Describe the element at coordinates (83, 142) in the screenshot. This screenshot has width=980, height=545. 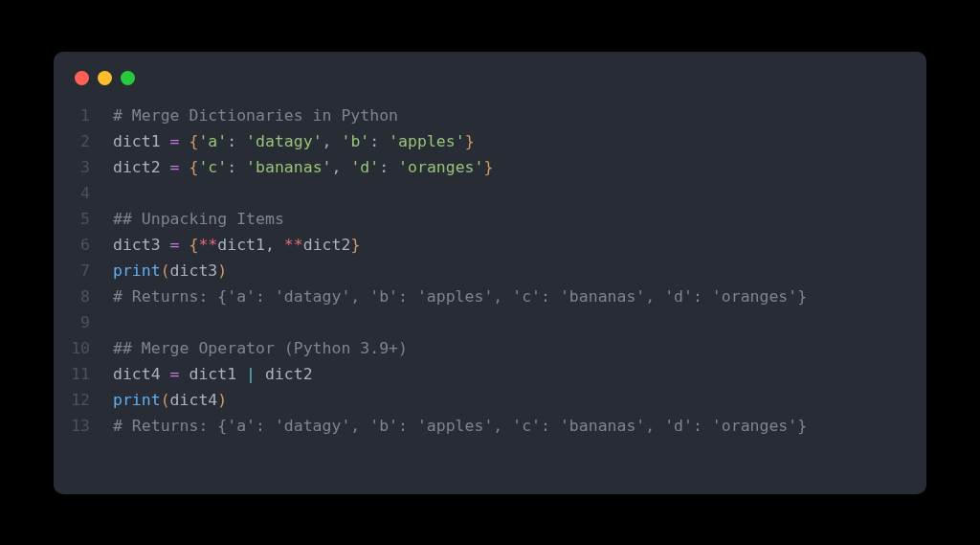
I see `line-number: 2` at that location.